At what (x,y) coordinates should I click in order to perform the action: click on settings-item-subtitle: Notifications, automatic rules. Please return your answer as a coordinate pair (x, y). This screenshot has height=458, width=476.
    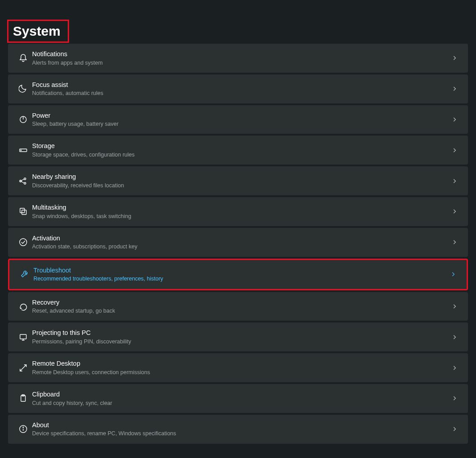
    Looking at the image, I should click on (241, 93).